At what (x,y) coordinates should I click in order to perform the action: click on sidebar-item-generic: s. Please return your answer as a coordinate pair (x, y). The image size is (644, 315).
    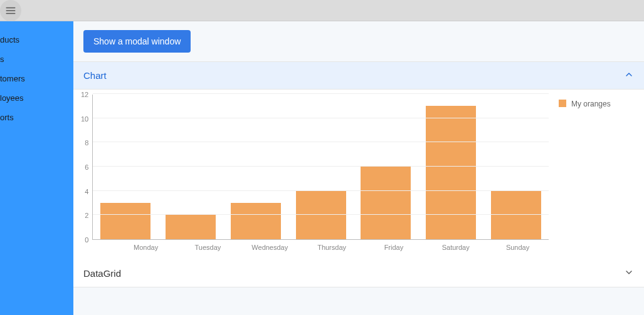
    Looking at the image, I should click on (36, 59).